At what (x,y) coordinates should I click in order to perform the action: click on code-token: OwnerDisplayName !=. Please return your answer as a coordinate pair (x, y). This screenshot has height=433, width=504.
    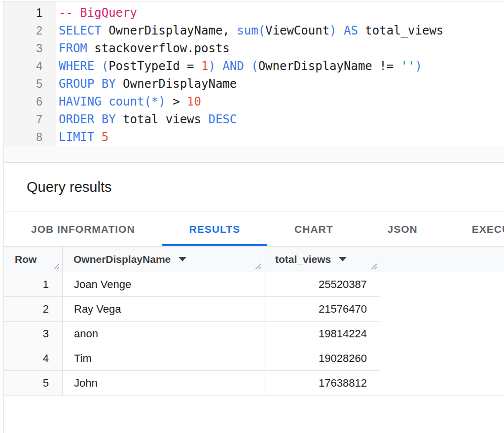
    Looking at the image, I should click on (329, 66).